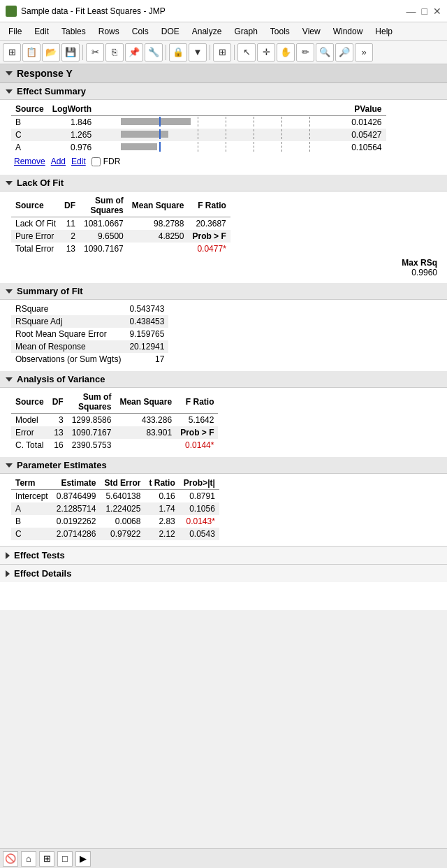 Image resolution: width=447 pixels, height=868 pixels. What do you see at coordinates (222, 52) in the screenshot?
I see `toolbar-btn-grid: ⊞` at bounding box center [222, 52].